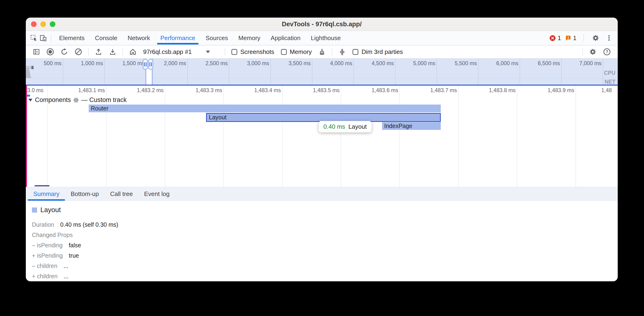 This screenshot has height=316, width=644. I want to click on tab-label: Summary, so click(46, 194).